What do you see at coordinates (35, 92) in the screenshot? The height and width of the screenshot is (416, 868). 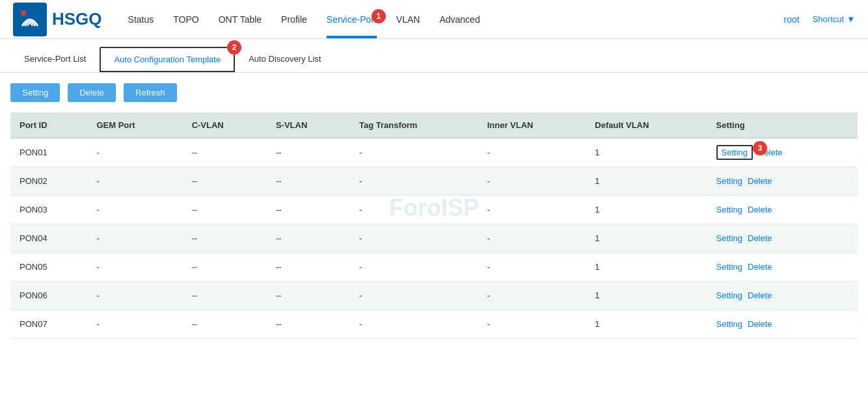 I see `setting-button: Setting` at bounding box center [35, 92].